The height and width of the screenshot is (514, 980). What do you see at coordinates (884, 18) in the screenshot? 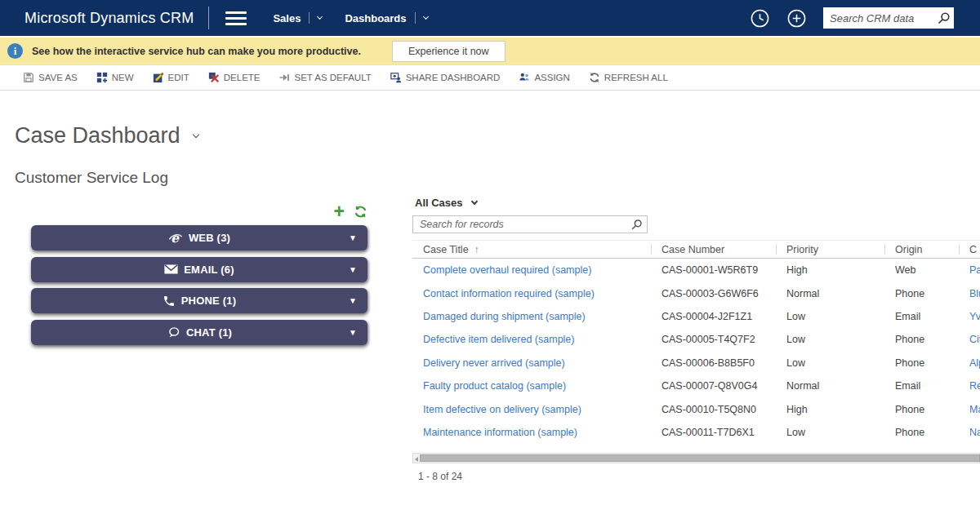
I see `crm-search-input` at bounding box center [884, 18].